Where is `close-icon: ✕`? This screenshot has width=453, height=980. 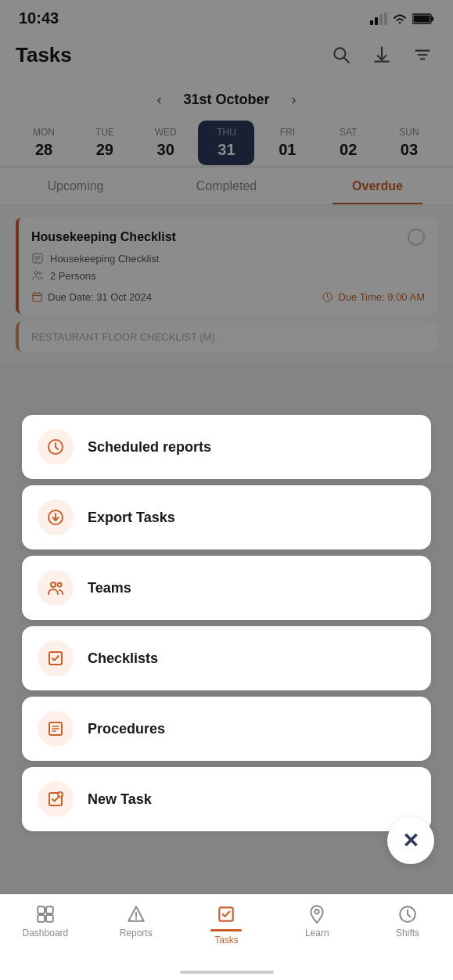
close-icon: ✕ is located at coordinates (411, 841).